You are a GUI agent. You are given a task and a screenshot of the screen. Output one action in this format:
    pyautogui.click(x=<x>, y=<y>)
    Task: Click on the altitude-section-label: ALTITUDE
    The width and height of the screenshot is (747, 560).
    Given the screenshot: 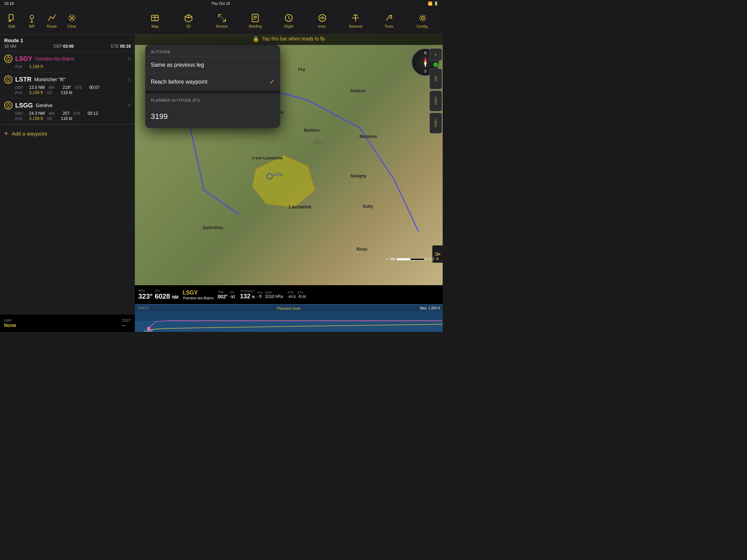 What is the action you would take?
    pyautogui.click(x=213, y=51)
    